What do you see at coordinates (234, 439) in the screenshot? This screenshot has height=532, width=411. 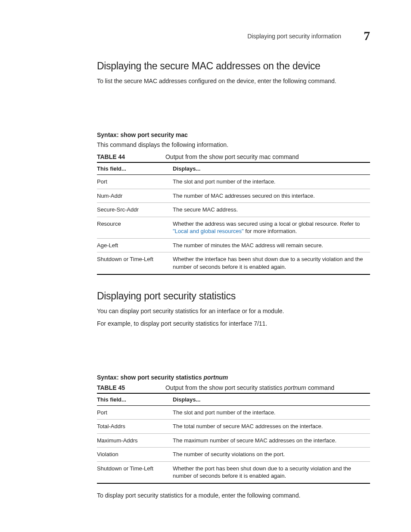 I see `table45: This field... Displays... Port The slot …` at bounding box center [234, 439].